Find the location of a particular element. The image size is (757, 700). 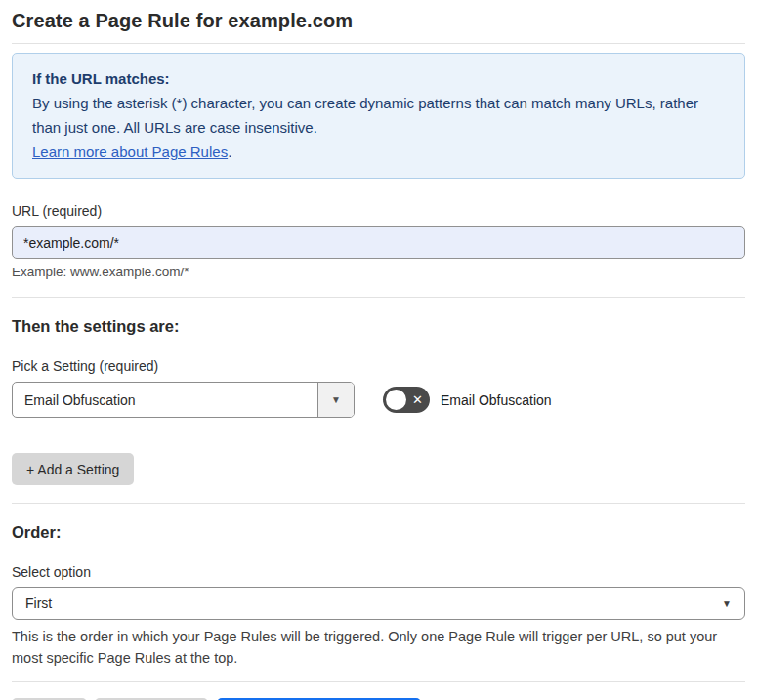

page-title: Create a Page Rule for example.com is located at coordinates (379, 21).